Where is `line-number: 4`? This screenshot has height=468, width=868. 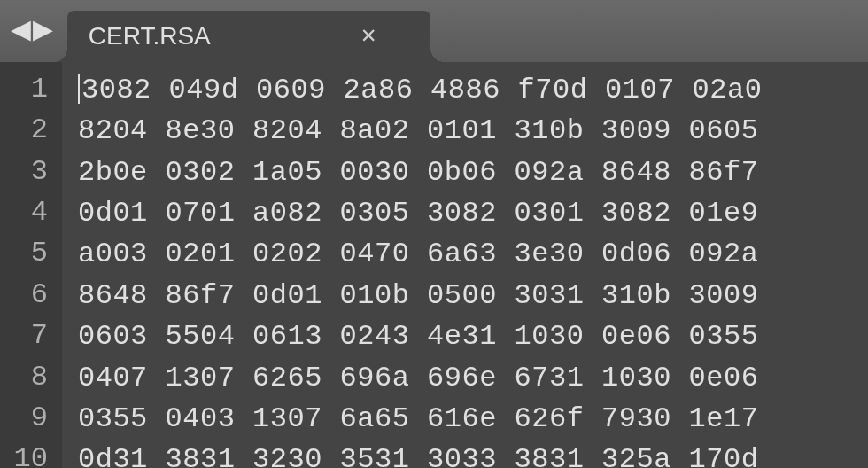 line-number: 4 is located at coordinates (31, 213).